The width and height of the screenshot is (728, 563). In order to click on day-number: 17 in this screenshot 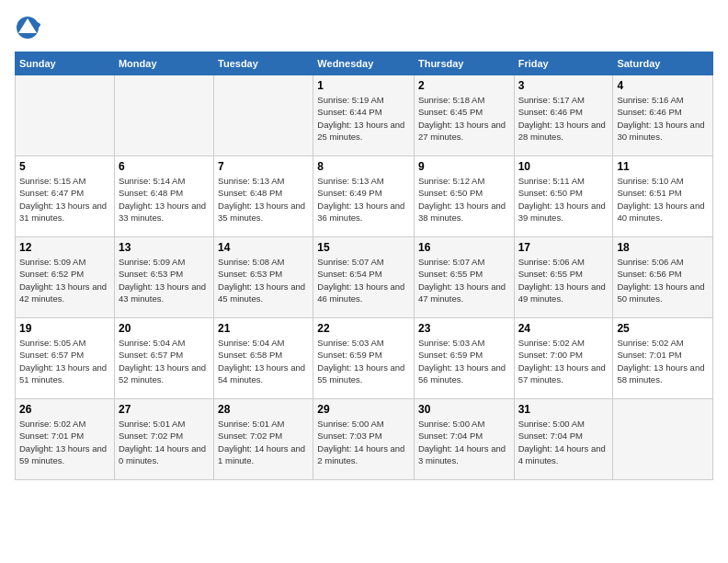, I will do `click(564, 247)`.